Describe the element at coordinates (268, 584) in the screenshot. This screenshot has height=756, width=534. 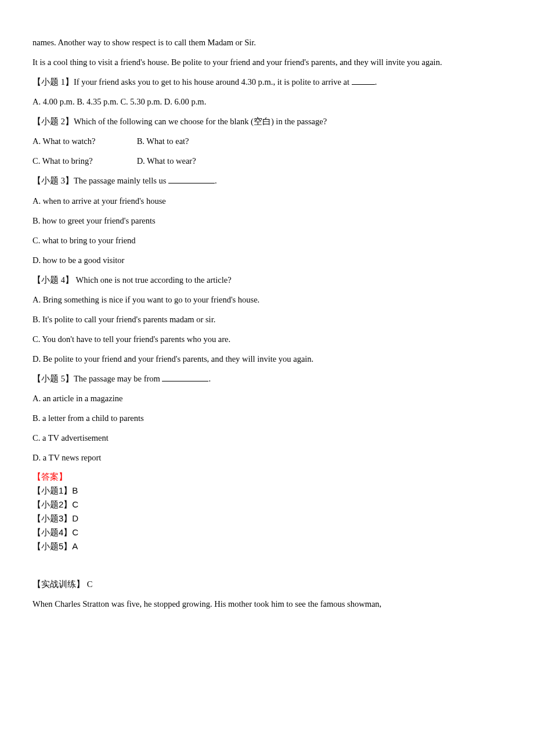
I see `section-heading: 【实战训练】 C` at that location.